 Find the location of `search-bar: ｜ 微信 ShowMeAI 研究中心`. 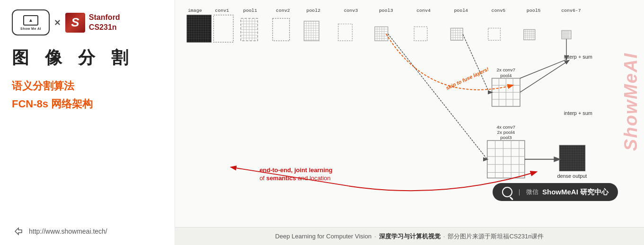

search-bar: ｜ 微信 ShowMeAI 研究中心 is located at coordinates (556, 192).